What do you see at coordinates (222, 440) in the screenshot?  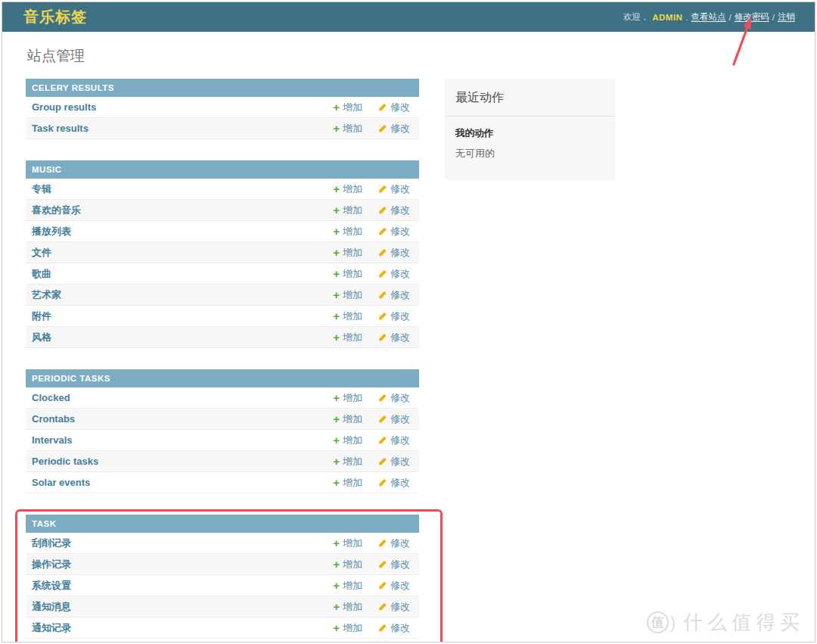 I see `section-rows: Clocked+增加修改Crontabs+增加修改Intervals+增加修改P…` at bounding box center [222, 440].